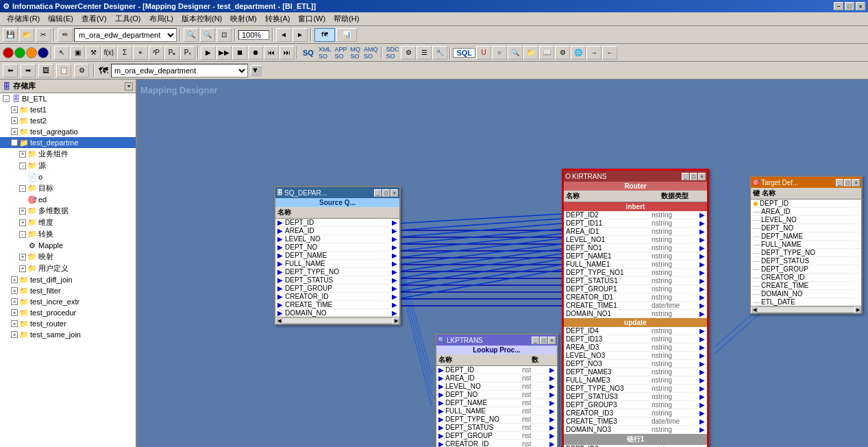 The width and height of the screenshot is (868, 447). What do you see at coordinates (754, 310) in the screenshot?
I see `target-scroll-left: ◀` at bounding box center [754, 310].